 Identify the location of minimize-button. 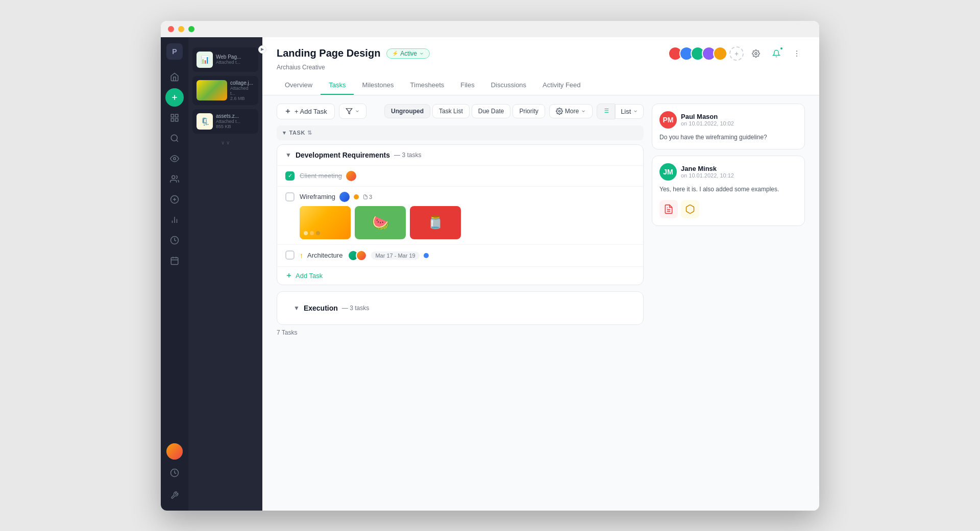
(181, 29).